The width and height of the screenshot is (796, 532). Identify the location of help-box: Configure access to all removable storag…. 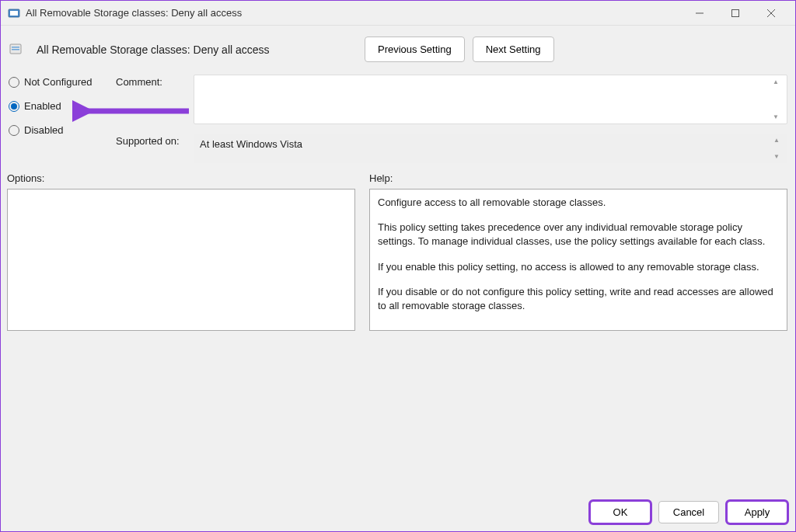
(578, 259).